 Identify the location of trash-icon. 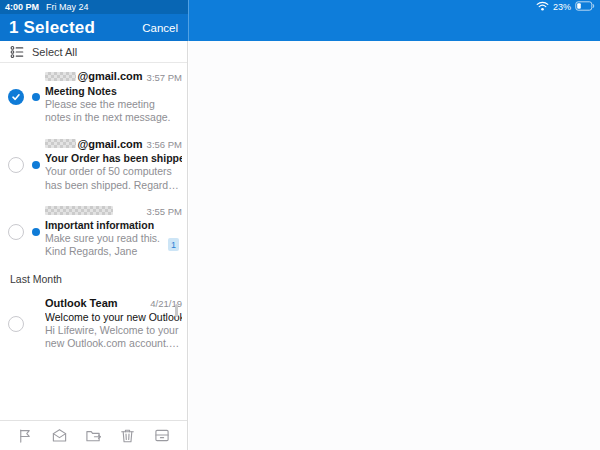
(128, 436).